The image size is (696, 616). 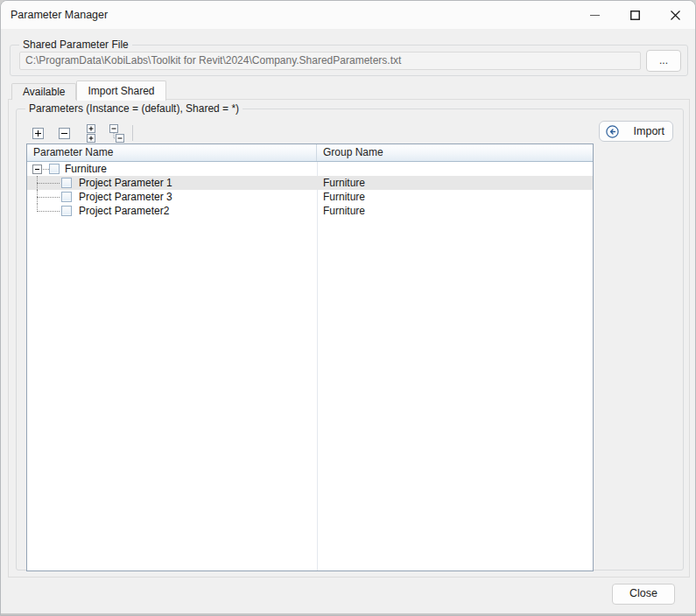 What do you see at coordinates (643, 594) in the screenshot?
I see `close-button: Close` at bounding box center [643, 594].